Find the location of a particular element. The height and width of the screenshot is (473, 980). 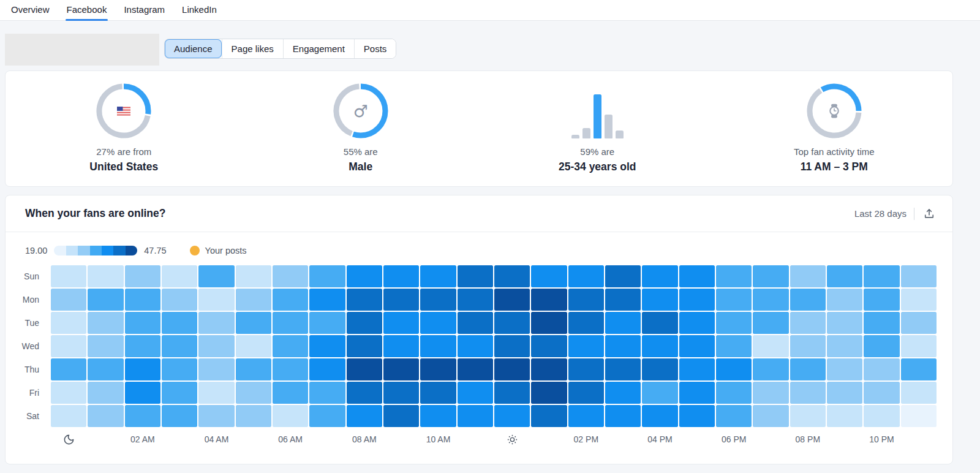

donut-center-icon: ♂ is located at coordinates (361, 111).